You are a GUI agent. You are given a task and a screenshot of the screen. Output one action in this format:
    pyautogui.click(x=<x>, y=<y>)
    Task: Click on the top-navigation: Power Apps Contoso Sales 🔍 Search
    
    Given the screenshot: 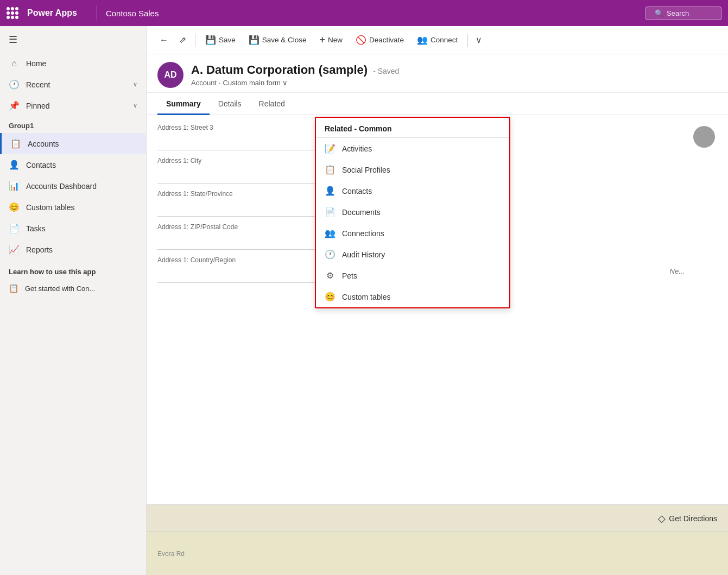 What is the action you would take?
    pyautogui.click(x=364, y=13)
    